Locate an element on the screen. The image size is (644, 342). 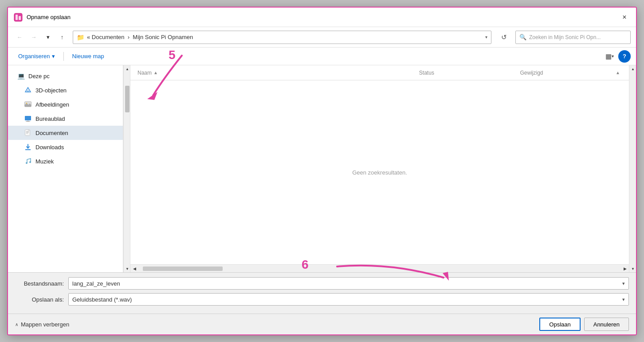
filetype-input: Geluidsbestand (*.wav) ▾ is located at coordinates (349, 299).